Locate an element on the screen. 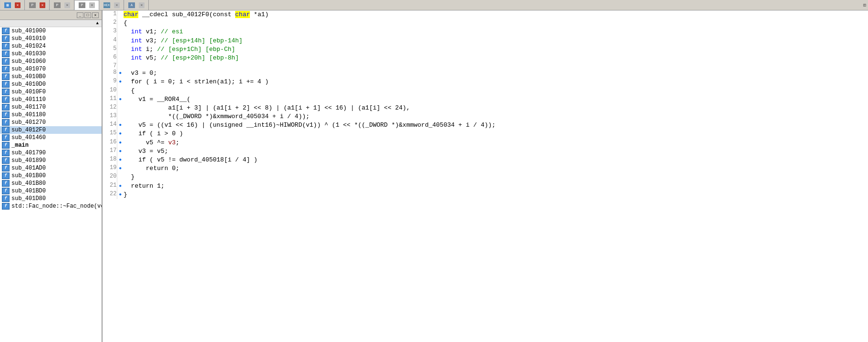 This screenshot has height=342, width=868. function-item: fsub_4012F0 is located at coordinates (51, 130).